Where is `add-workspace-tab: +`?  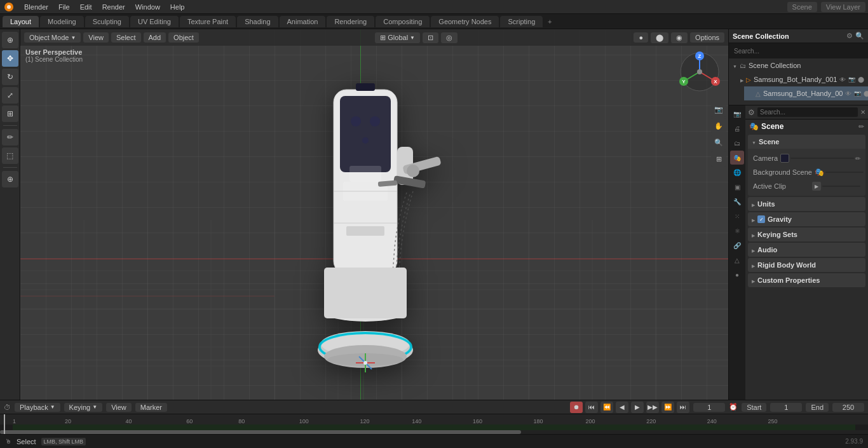 add-workspace-tab: + is located at coordinates (550, 22).